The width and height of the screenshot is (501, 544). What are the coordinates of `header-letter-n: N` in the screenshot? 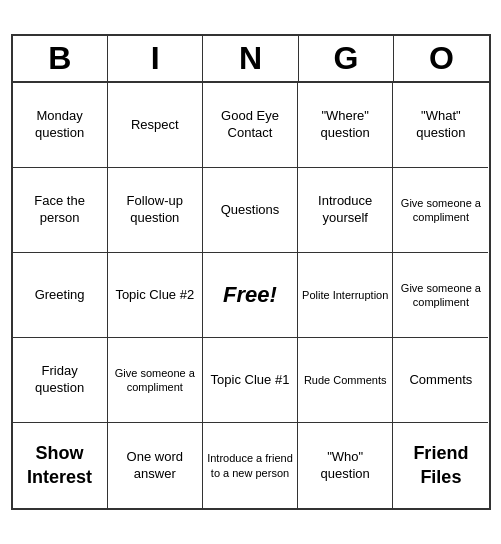 It's located at (250, 58).